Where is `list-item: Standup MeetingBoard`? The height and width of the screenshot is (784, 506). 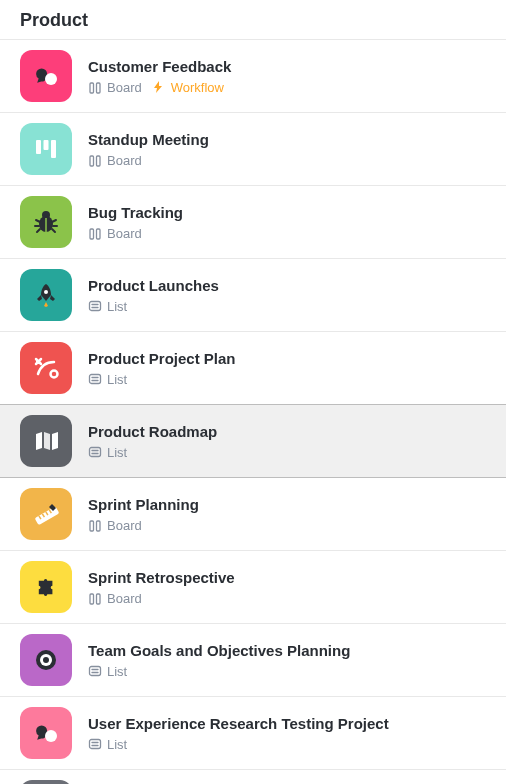 list-item: Standup MeetingBoard is located at coordinates (253, 150).